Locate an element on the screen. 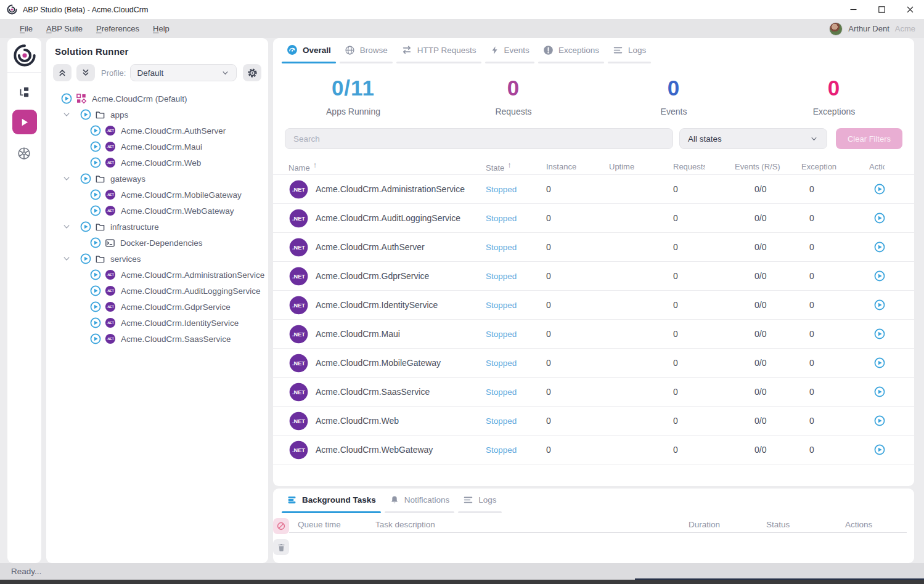 The image size is (924, 584). abp-logo-icon is located at coordinates (12, 10).